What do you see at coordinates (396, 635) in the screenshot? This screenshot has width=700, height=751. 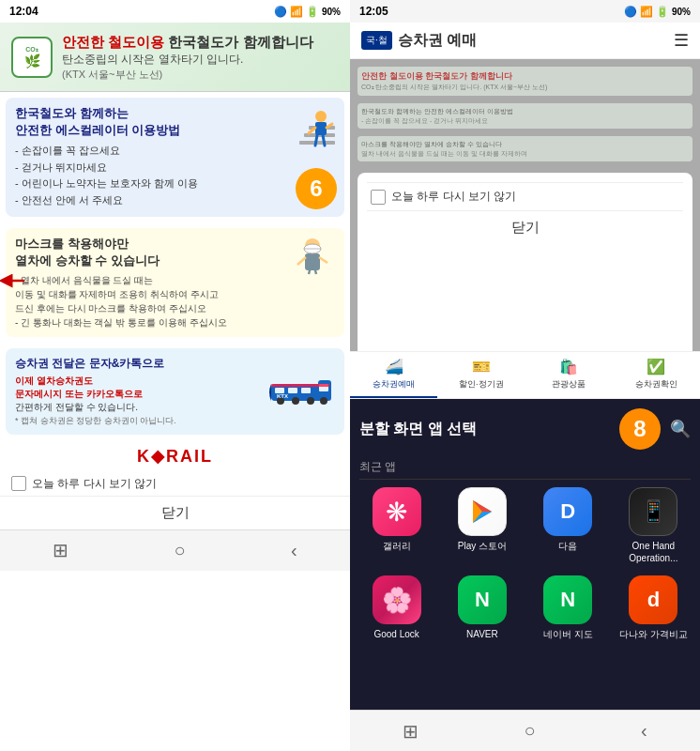 I see `goodlock-label: Good Lock` at bounding box center [396, 635].